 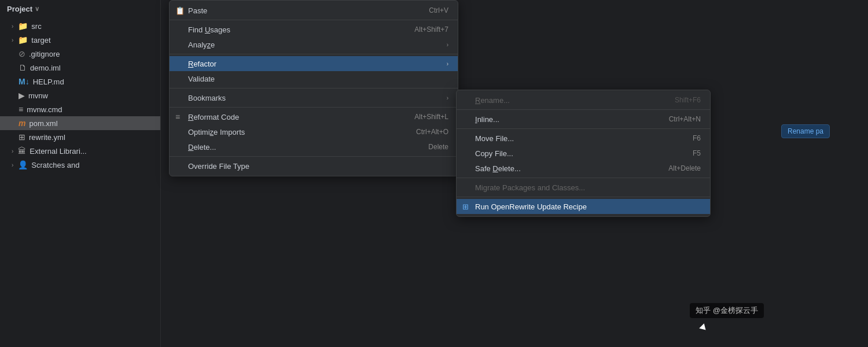 I want to click on tooltip-text: Rename pa, so click(x=806, y=131).